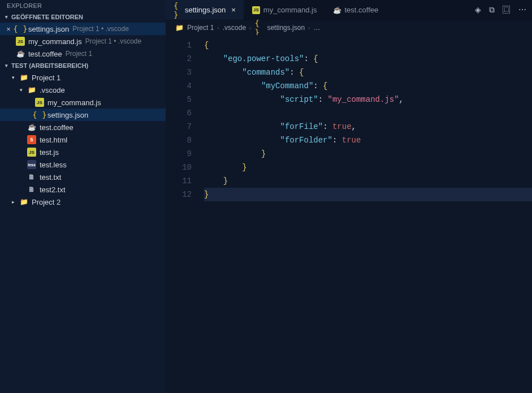 The width and height of the screenshot is (532, 393). I want to click on node-label: test2.txt, so click(53, 190).